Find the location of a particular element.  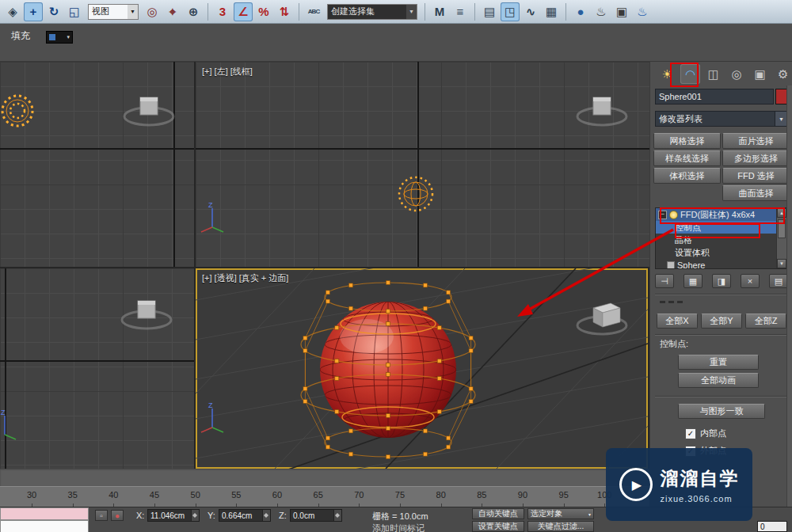

axis-tripod: Z is located at coordinates (10, 425).